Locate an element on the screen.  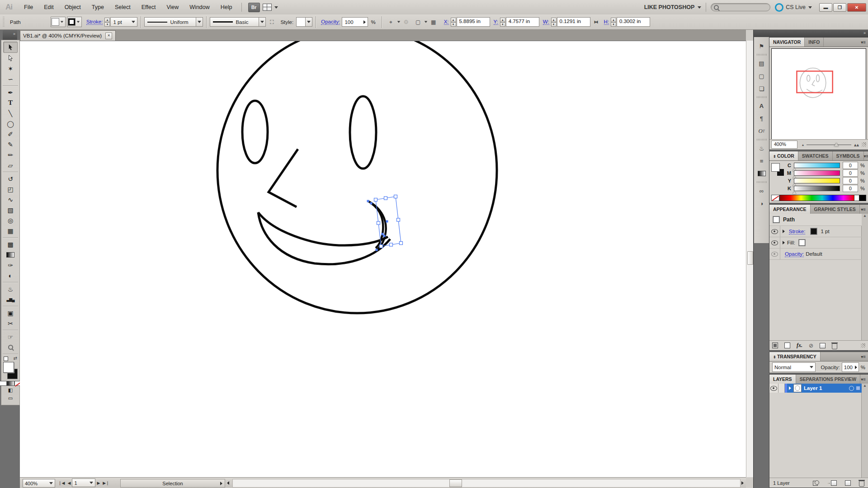
stroke-color-dropdown is located at coordinates (74, 22).